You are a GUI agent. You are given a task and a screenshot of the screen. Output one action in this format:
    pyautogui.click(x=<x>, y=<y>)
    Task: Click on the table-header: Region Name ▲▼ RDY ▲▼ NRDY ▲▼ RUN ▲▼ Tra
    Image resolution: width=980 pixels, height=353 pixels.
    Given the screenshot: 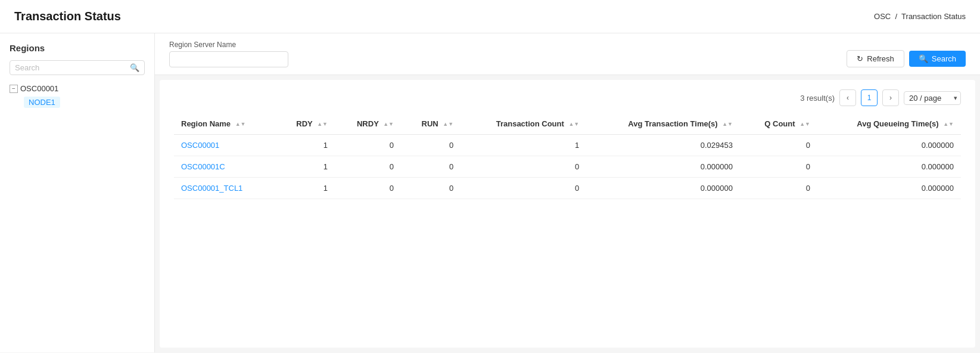 What is the action you would take?
    pyautogui.click(x=567, y=124)
    